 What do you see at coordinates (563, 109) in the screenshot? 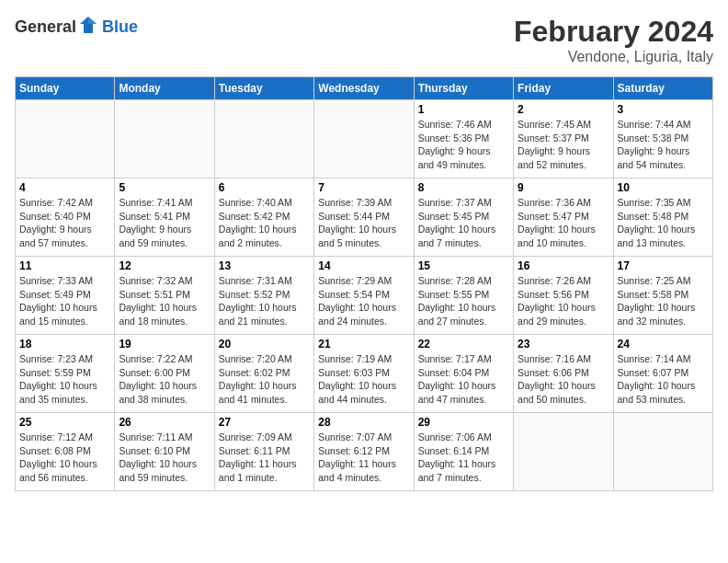
I see `day-number: 2` at bounding box center [563, 109].